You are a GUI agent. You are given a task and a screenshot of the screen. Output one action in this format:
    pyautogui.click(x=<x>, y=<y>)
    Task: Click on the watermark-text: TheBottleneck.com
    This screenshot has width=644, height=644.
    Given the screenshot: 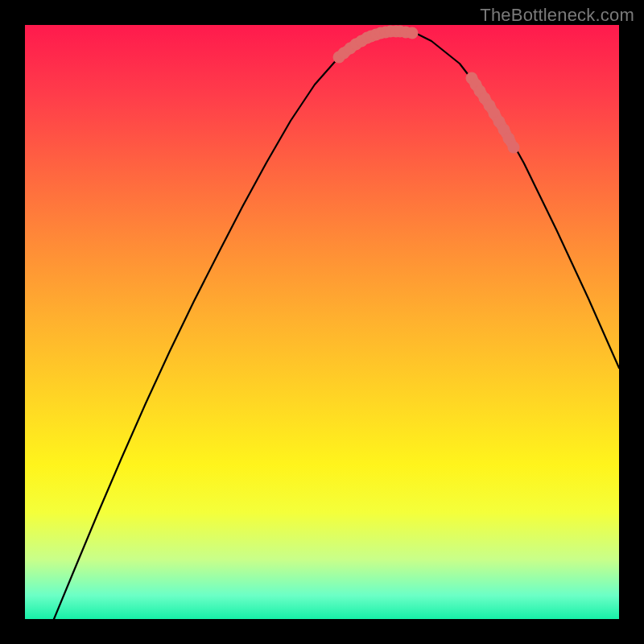 What is the action you would take?
    pyautogui.click(x=557, y=15)
    